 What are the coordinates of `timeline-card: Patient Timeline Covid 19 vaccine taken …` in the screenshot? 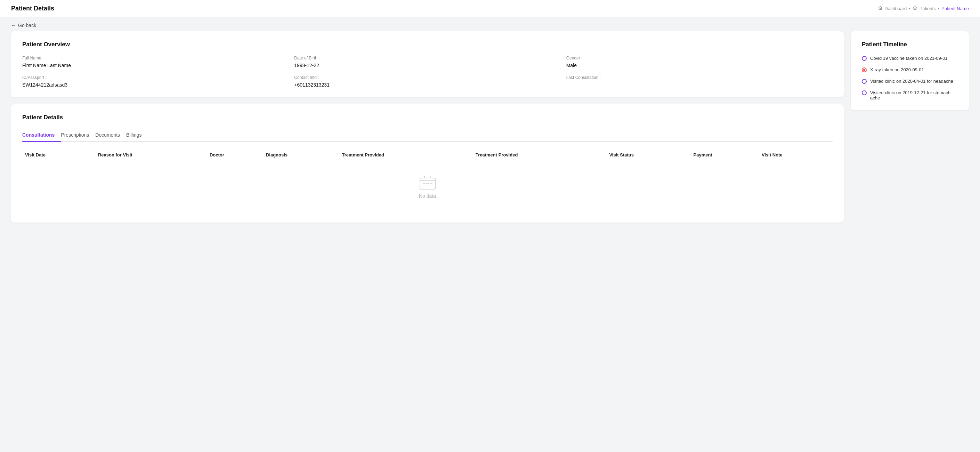 It's located at (910, 71).